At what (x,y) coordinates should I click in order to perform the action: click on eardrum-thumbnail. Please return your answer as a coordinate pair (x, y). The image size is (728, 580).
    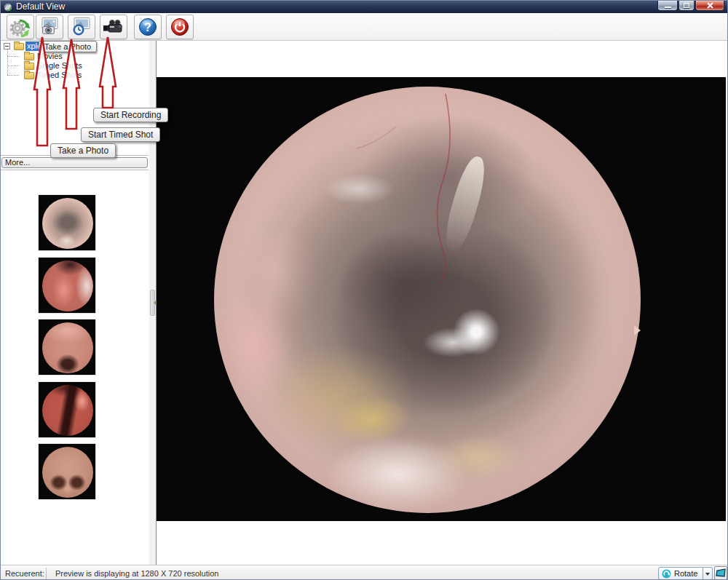
    Looking at the image, I should click on (67, 223).